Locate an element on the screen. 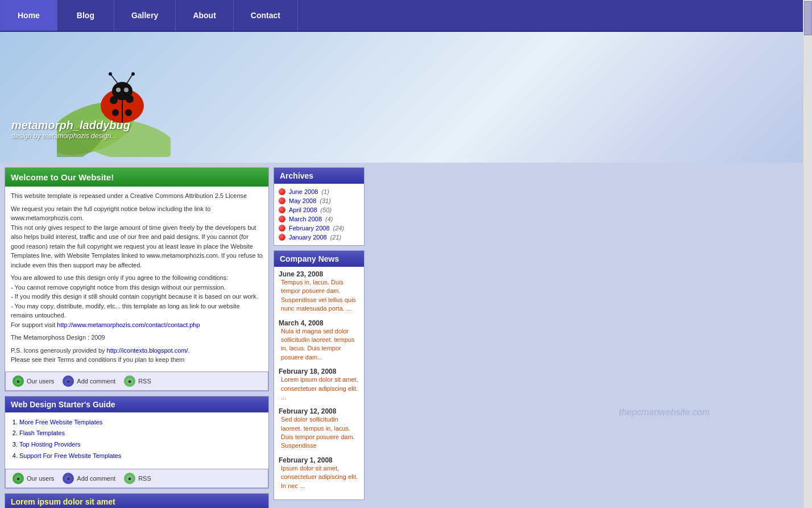 This screenshot has height=508, width=812. guide-action-bar: ● Our users ● Add comment ● RSS is located at coordinates (136, 478).